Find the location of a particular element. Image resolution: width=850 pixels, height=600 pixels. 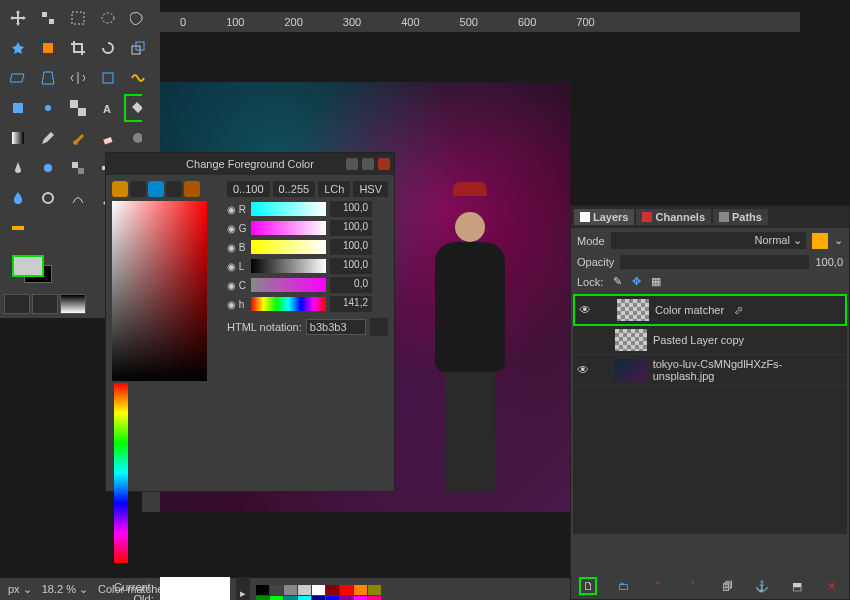

delete-layer-button: ✕ is located at coordinates (832, 586).